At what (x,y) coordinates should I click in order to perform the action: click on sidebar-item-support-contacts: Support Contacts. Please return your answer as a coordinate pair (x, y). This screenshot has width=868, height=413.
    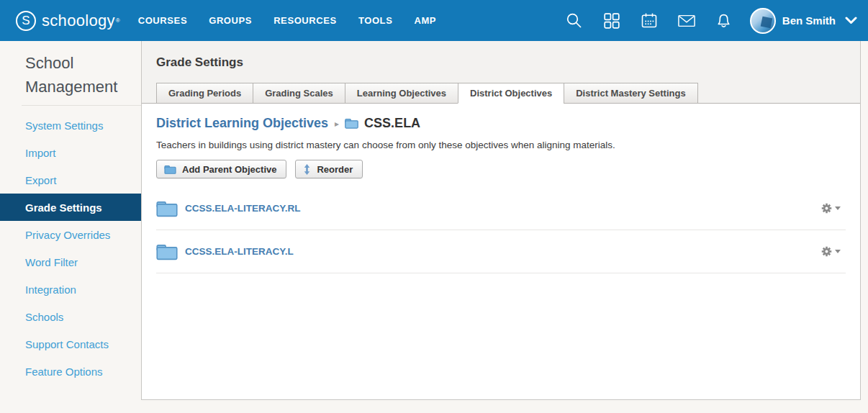
    Looking at the image, I should click on (71, 344).